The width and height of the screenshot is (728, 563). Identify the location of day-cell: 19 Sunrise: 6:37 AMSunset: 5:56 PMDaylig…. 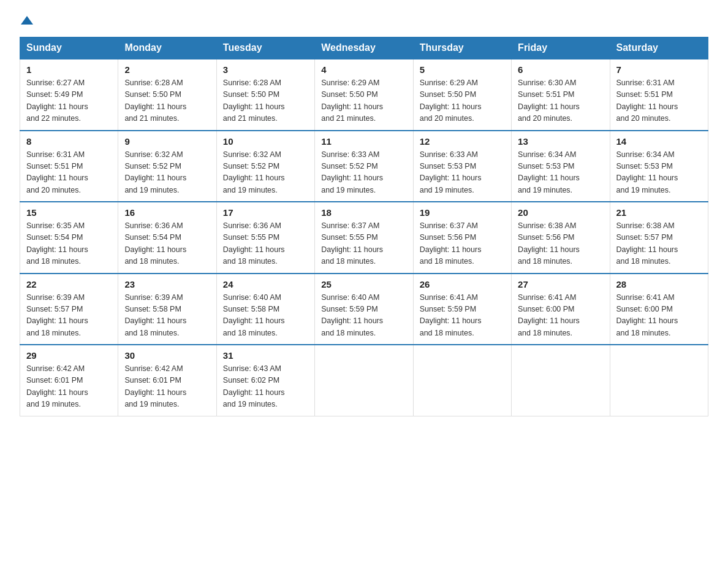
(462, 238).